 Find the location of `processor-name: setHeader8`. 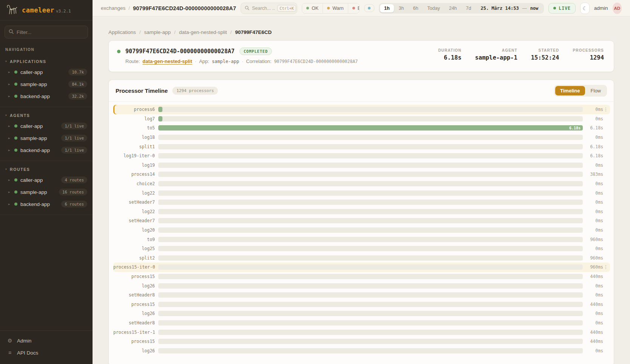

processor-name: setHeader8 is located at coordinates (134, 323).